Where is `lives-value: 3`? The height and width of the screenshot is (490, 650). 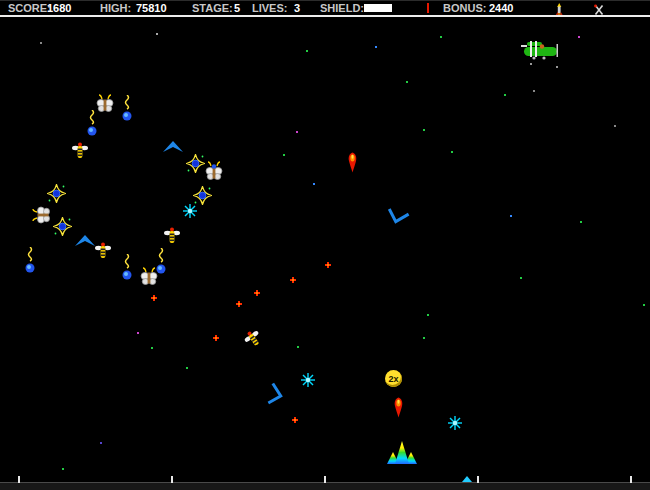 lives-value: 3 is located at coordinates (297, 8).